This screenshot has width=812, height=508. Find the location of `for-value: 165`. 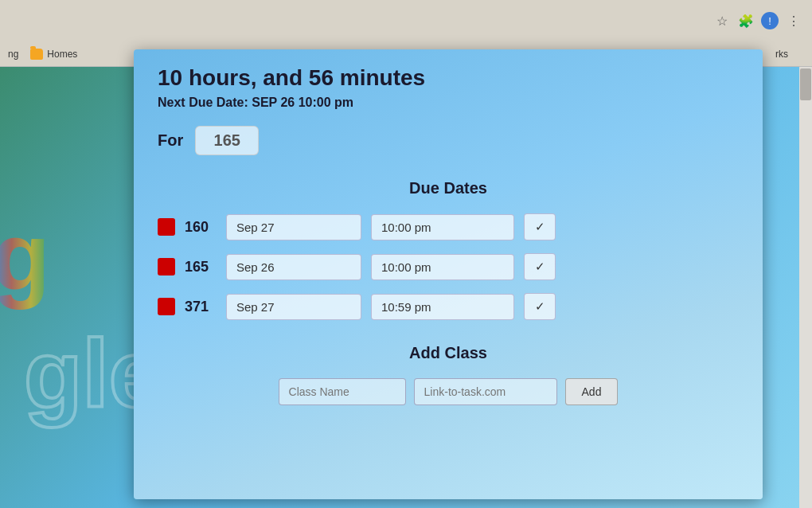

for-value: 165 is located at coordinates (227, 140).